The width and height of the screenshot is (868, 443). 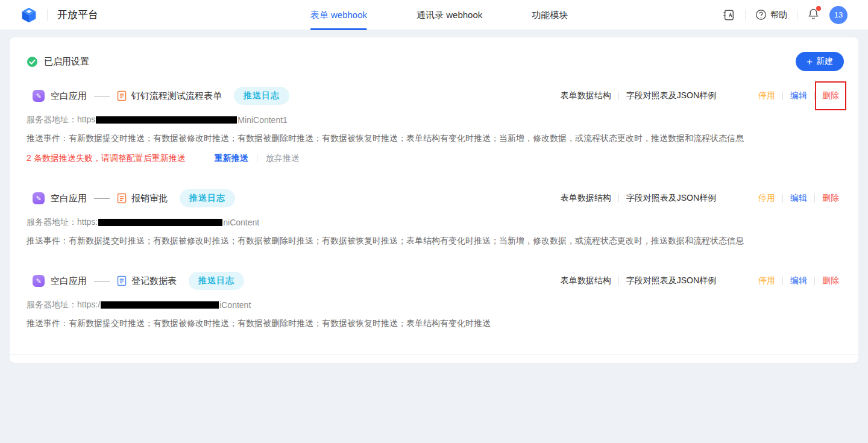 I want to click on server-address: 服务器地址：https MiniContent1, so click(x=433, y=120).